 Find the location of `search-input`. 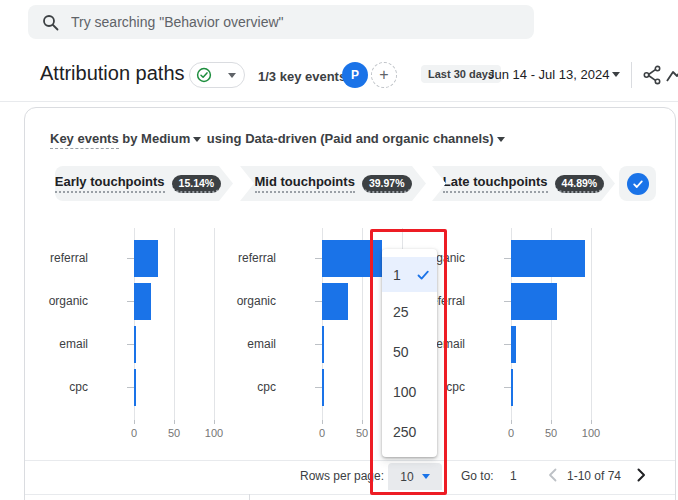

search-input is located at coordinates (296, 22).